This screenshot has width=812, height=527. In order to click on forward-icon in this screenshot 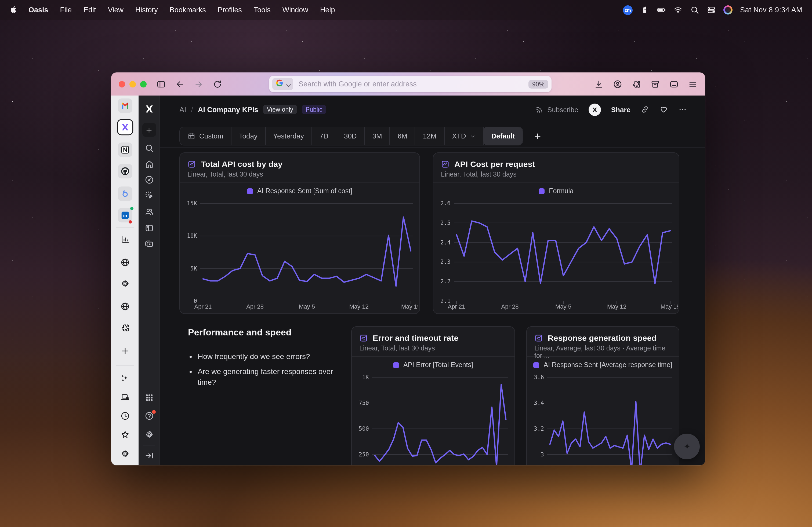, I will do `click(199, 84)`.